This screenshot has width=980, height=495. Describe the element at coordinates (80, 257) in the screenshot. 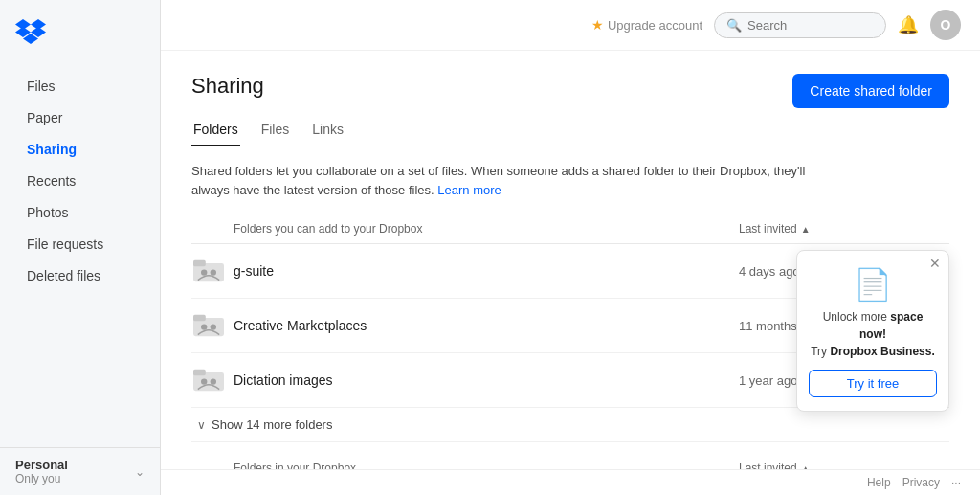

I see `sidebar-nav: Files Paper Sharing Recents Photos File …` at that location.